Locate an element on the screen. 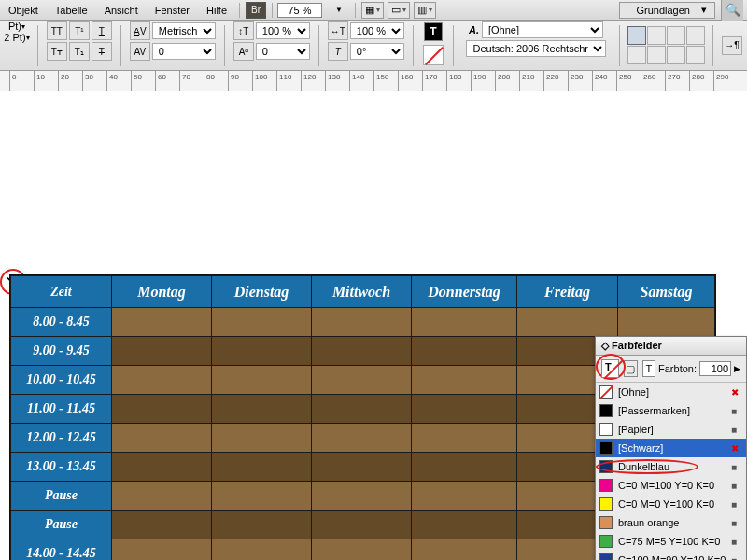 The height and width of the screenshot is (560, 747). allcaps-icon: TT is located at coordinates (57, 31).